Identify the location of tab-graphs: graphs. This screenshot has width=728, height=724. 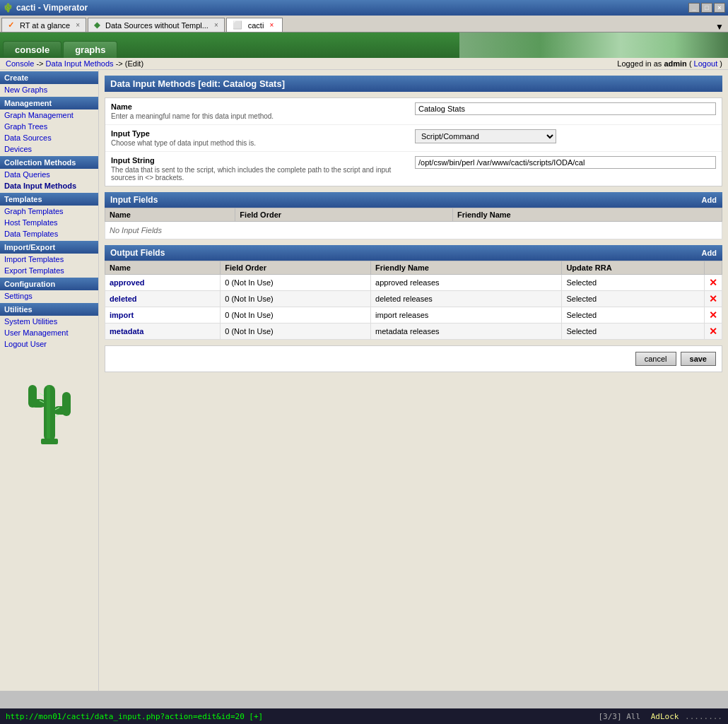
(90, 49).